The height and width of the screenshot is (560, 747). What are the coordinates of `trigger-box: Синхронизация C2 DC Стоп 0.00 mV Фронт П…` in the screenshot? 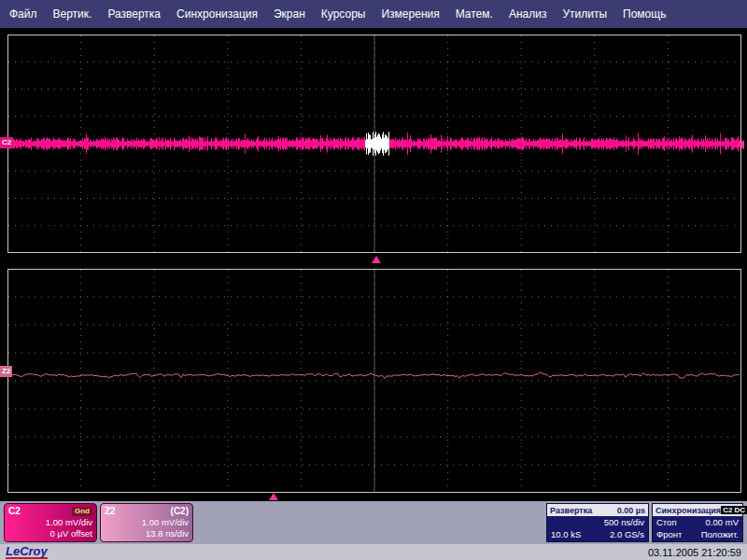 It's located at (698, 523).